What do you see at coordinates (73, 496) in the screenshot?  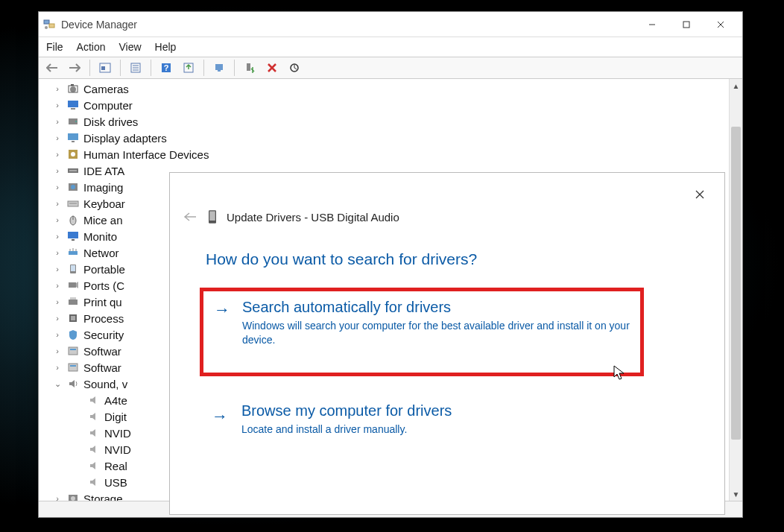 I see `storage-icon` at bounding box center [73, 496].